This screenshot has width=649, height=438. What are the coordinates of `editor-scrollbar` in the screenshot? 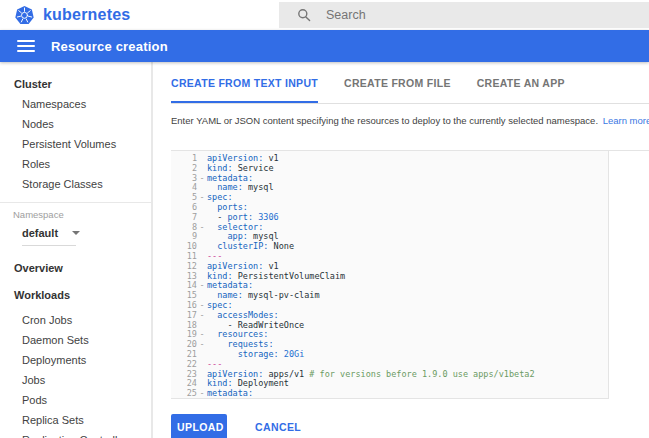 It's located at (628, 275).